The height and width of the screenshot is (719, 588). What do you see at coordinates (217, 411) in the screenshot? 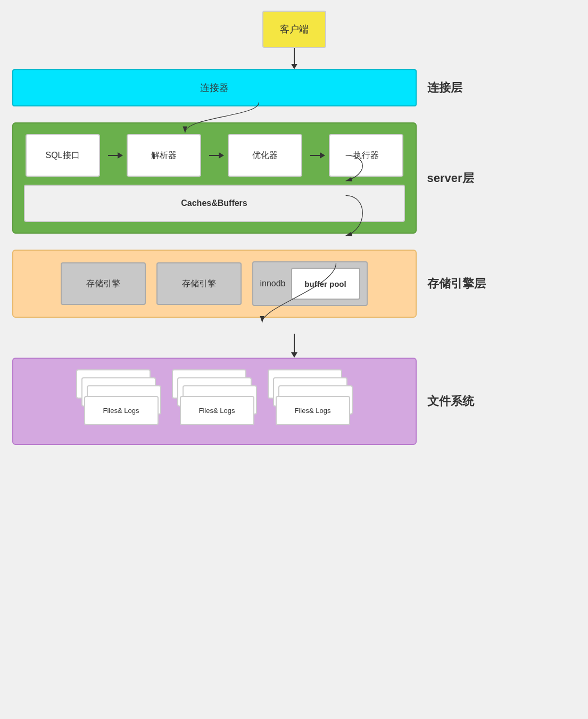
I see `file-label-2-main: Files& Logs` at bounding box center [217, 411].